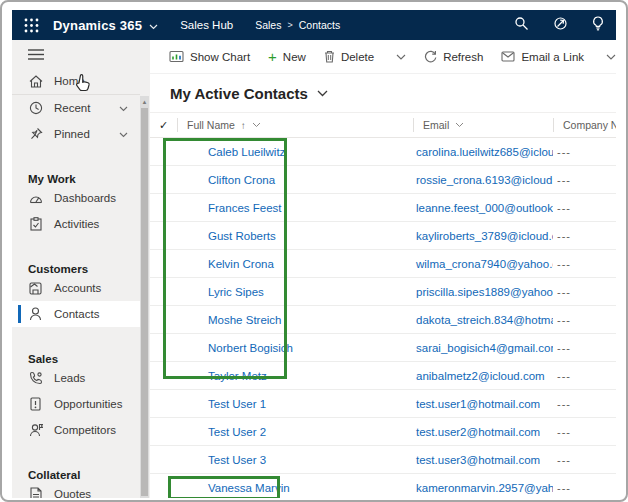  What do you see at coordinates (245, 208) in the screenshot?
I see `contact-name-link: Frances Feest` at bounding box center [245, 208].